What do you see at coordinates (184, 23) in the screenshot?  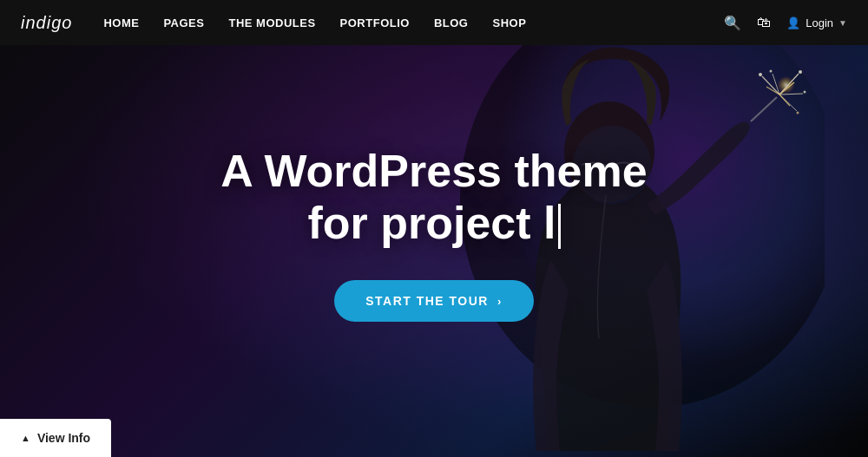 I see `nav-item-pages: PAGES` at bounding box center [184, 23].